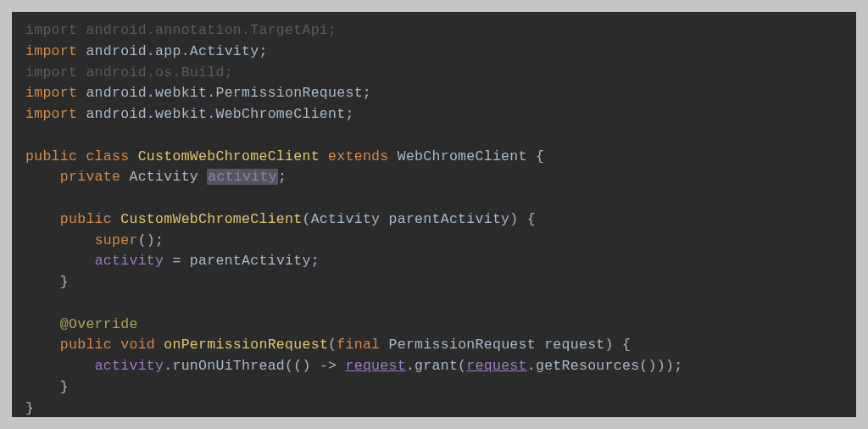  What do you see at coordinates (229, 156) in the screenshot?
I see `class-name: CustomWebChromeClient` at bounding box center [229, 156].